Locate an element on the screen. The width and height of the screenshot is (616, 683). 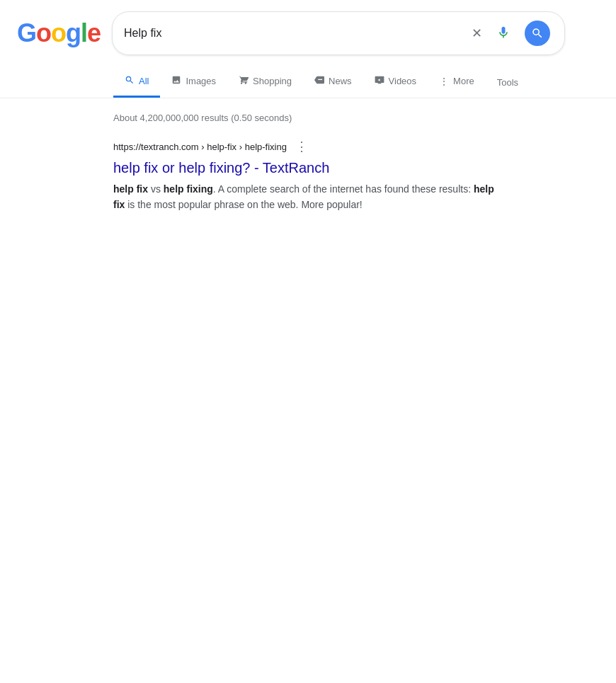
mic-icon is located at coordinates (503, 34).